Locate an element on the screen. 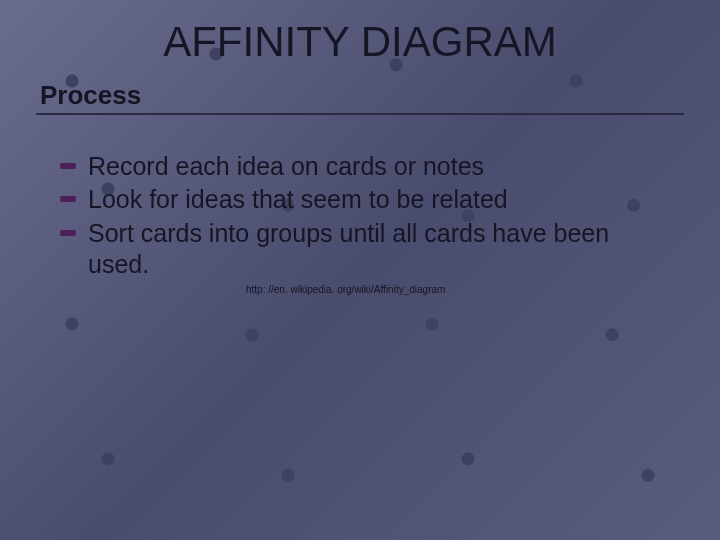 The height and width of the screenshot is (540, 720). list-item: Look for ideas that seem to be related is located at coordinates (374, 200).